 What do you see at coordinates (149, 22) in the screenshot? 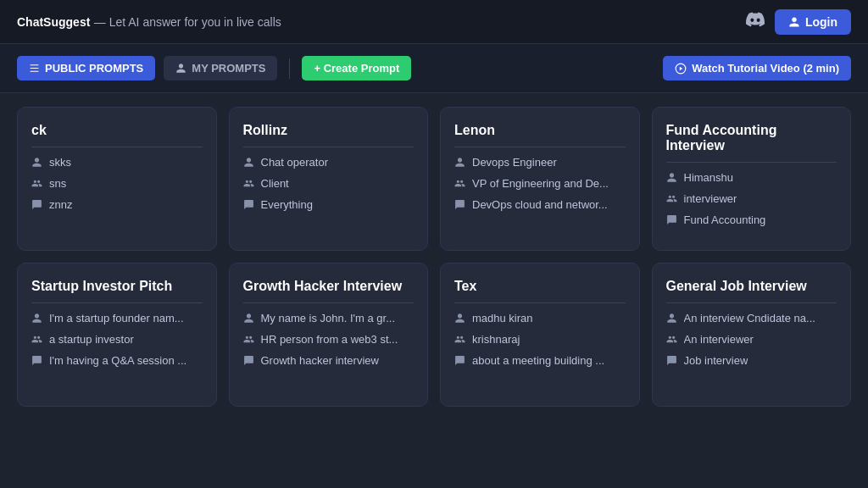
I see `app-logo: ChatSuggest — Let AI answer for you in l…` at bounding box center [149, 22].